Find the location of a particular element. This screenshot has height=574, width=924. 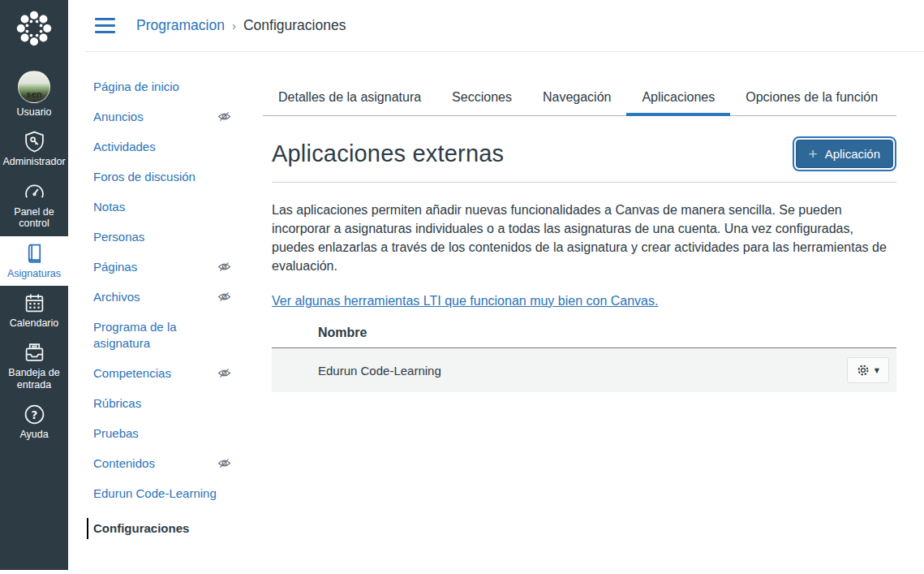

shield-key-icon is located at coordinates (34, 141).